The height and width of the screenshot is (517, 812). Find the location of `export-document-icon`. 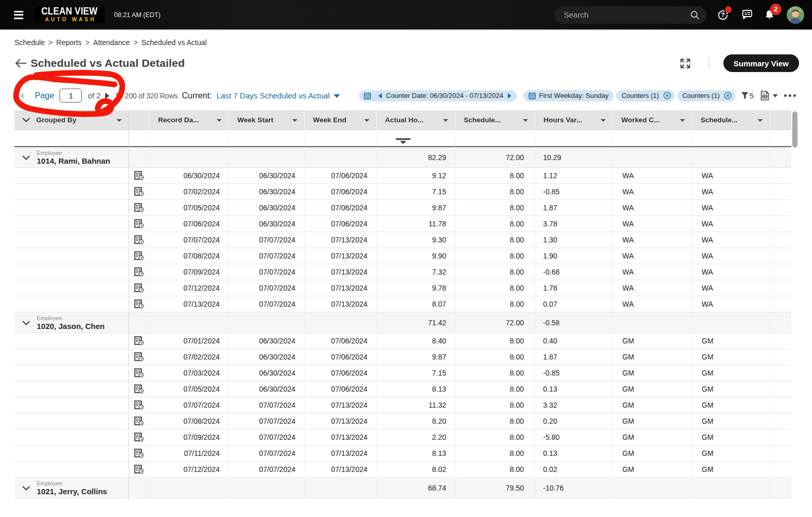

export-document-icon is located at coordinates (769, 95).